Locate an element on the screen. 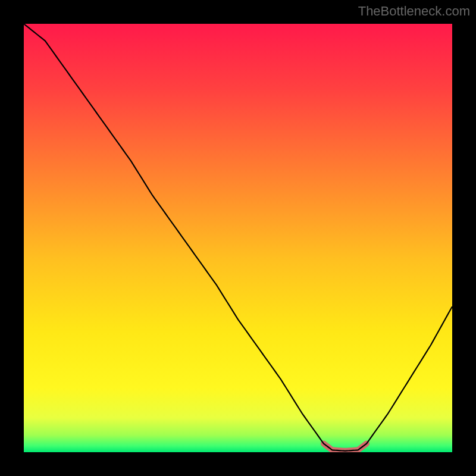  attribution-text: TheBottleneck.com is located at coordinates (414, 11).